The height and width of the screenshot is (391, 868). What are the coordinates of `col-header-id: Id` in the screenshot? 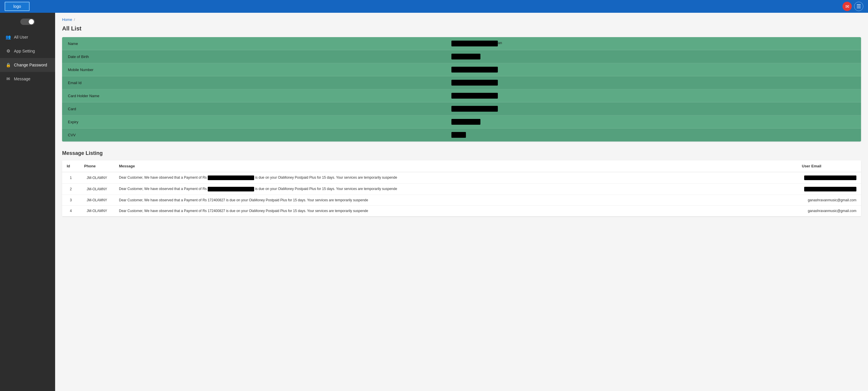 It's located at (71, 166).